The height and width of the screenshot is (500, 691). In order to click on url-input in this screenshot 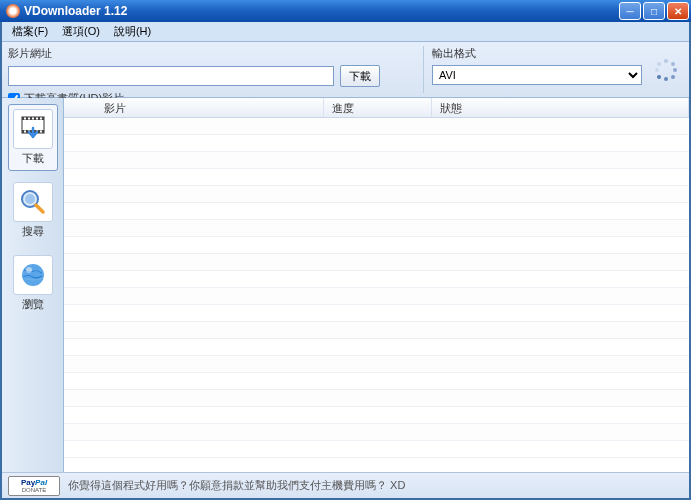, I will do `click(171, 76)`.